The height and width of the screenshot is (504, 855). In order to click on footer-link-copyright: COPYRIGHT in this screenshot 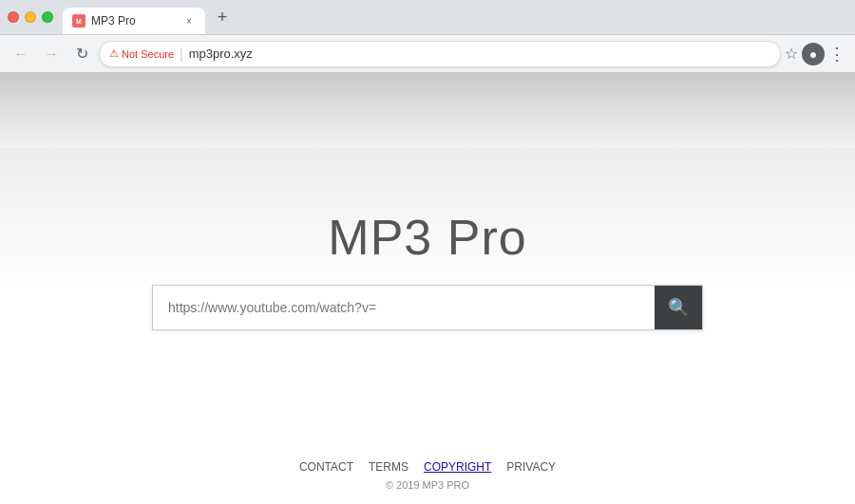, I will do `click(458, 467)`.